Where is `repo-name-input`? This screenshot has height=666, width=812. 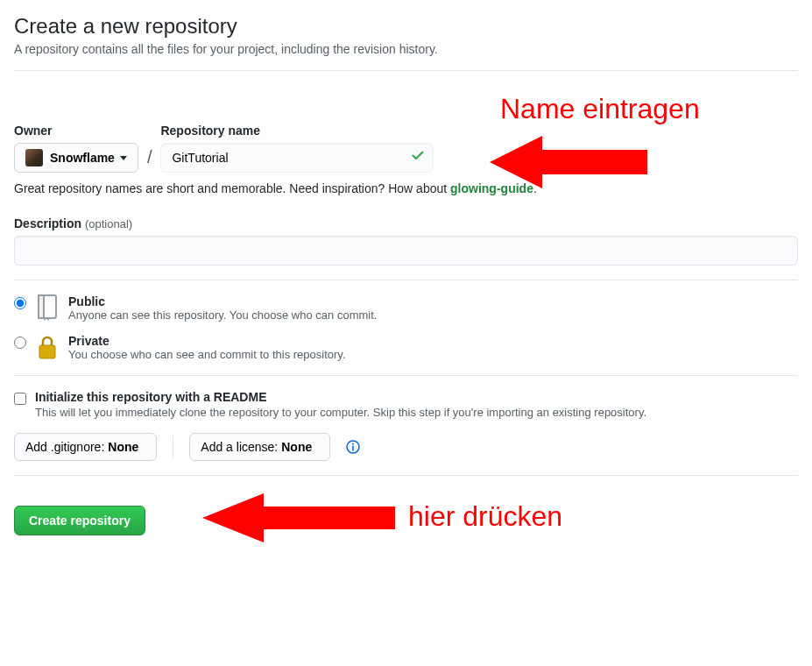 repo-name-input is located at coordinates (297, 158).